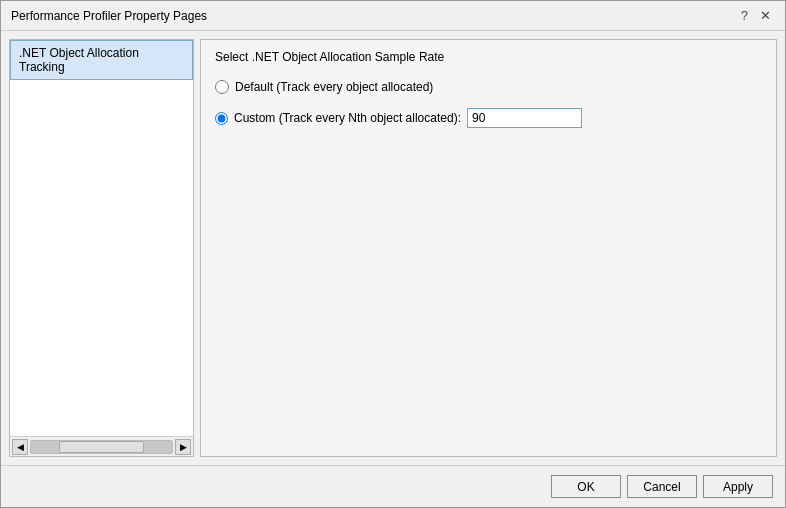  I want to click on radio-custom, so click(222, 118).